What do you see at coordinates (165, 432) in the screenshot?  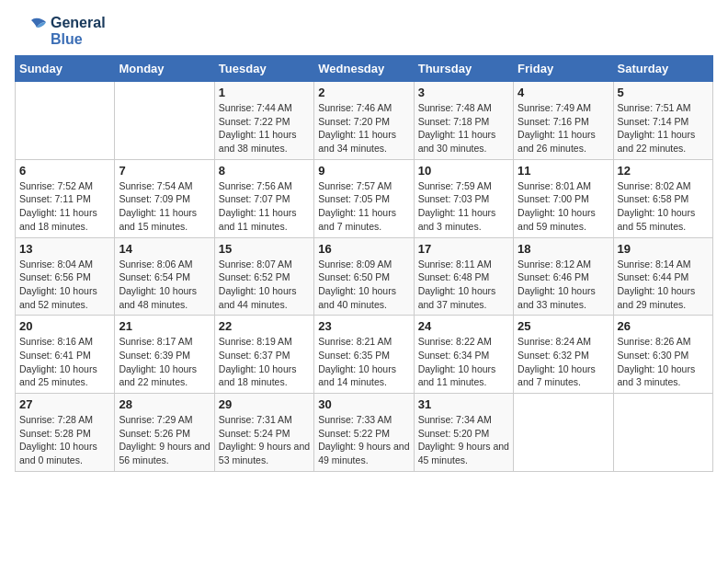 I see `day-cell: 28 Sunrise: 7:29 AMSunset: 5:26 PMDaylig…` at bounding box center [165, 432].